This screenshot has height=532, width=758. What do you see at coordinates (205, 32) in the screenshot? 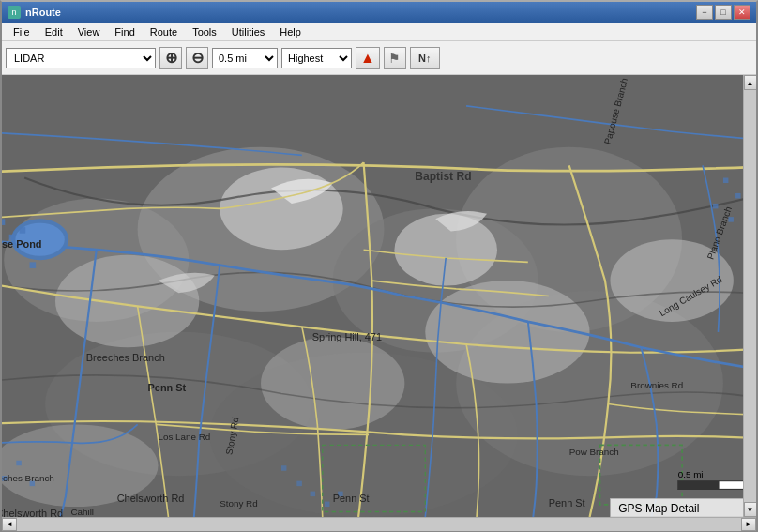
I see `menu-tools: Tools` at bounding box center [205, 32].